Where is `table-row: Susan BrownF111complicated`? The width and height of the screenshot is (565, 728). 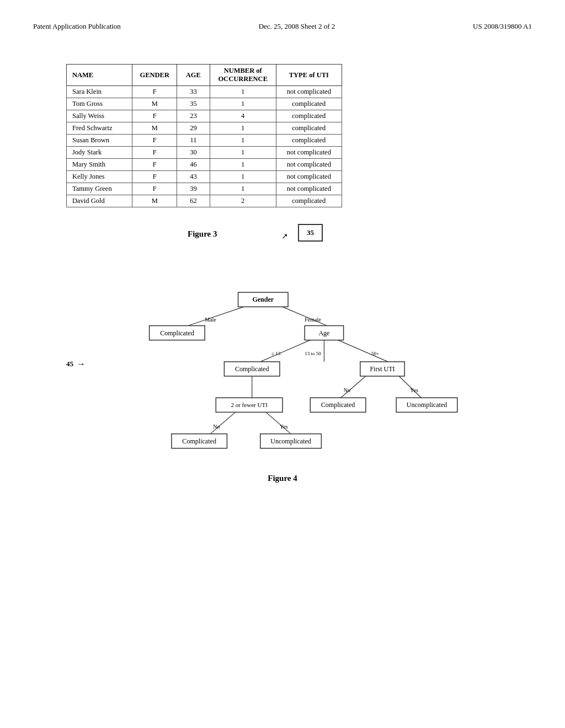 table-row: Susan BrownF111complicated is located at coordinates (204, 141).